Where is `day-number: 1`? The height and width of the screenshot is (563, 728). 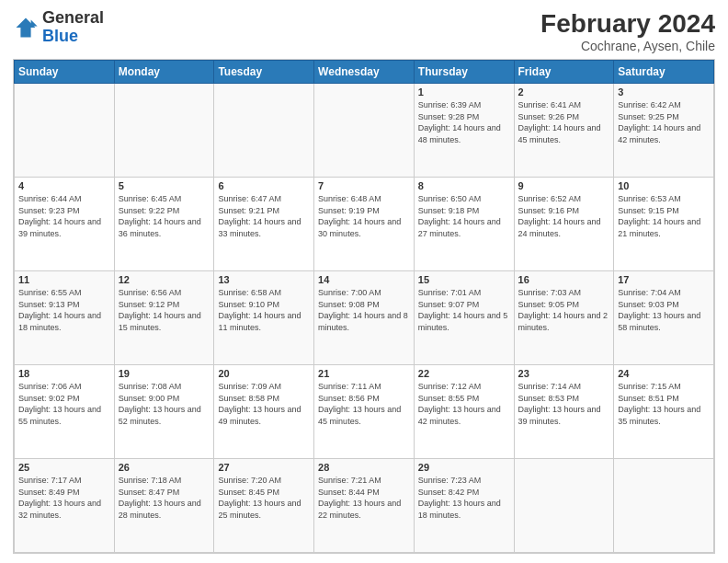 day-number: 1 is located at coordinates (464, 92).